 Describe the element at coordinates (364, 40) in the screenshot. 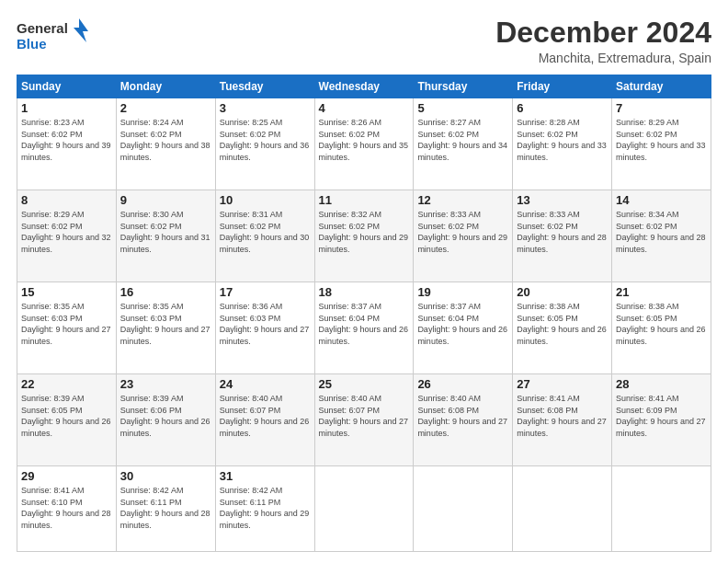

I see `header: General Blue December 2024 Manchita, Ext…` at that location.